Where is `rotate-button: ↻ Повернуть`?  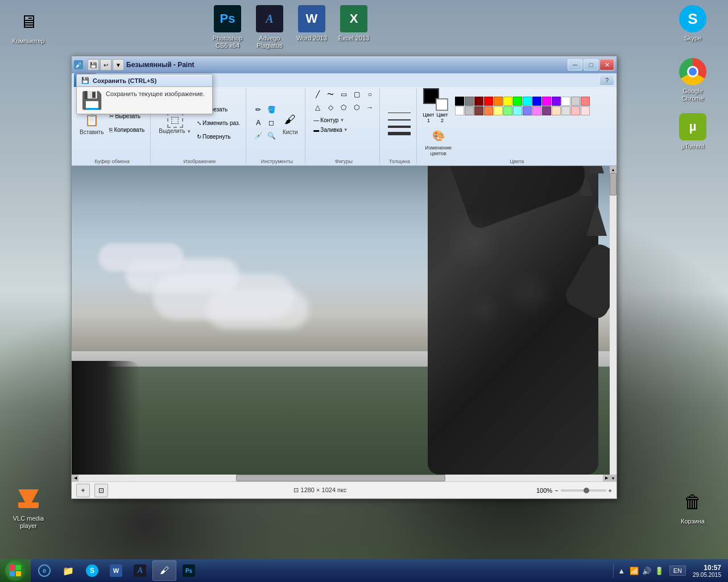
rotate-button: ↻ Повернуть is located at coordinates (218, 136).